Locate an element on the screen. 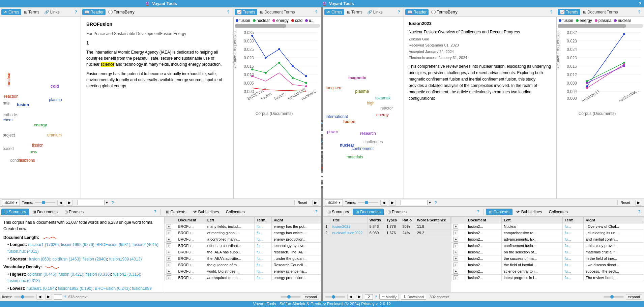  collocates-tab-right: Collocates is located at coordinates (558, 212).